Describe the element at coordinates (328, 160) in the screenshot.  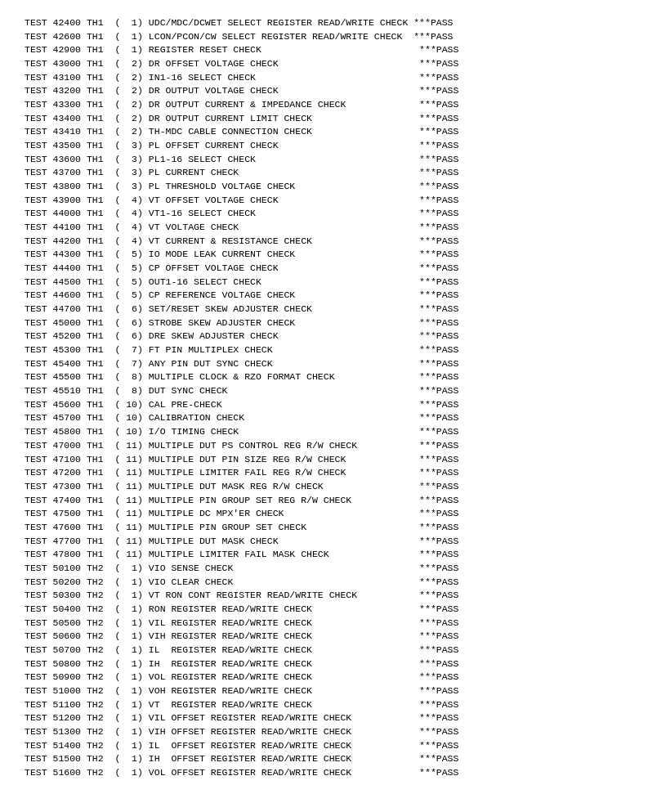
I see `log-line: TEST 43600 TH1 ( 3) PL1-16 SELECT CHECK …` at that location.